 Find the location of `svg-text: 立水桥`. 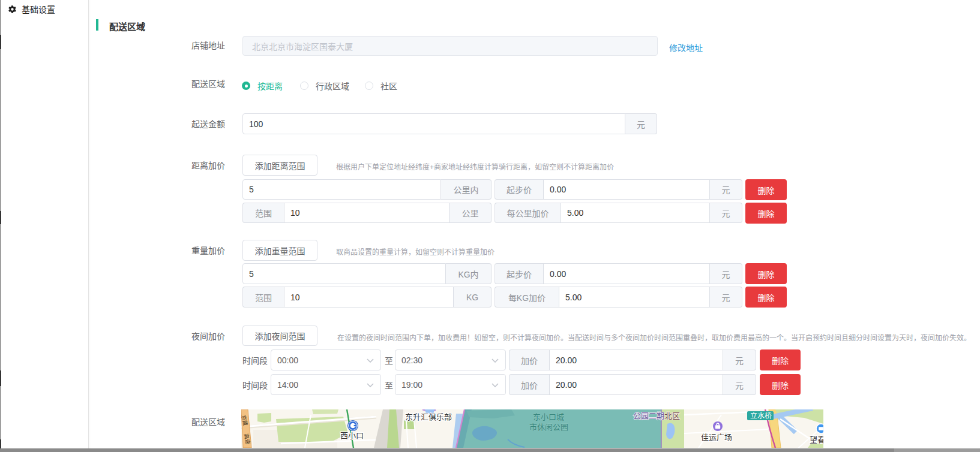

svg-text: 立水桥 is located at coordinates (761, 416).